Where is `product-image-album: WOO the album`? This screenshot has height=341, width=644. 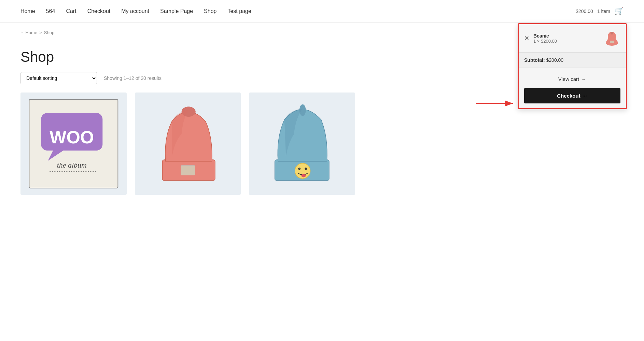
product-image-album: WOO the album is located at coordinates (74, 144).